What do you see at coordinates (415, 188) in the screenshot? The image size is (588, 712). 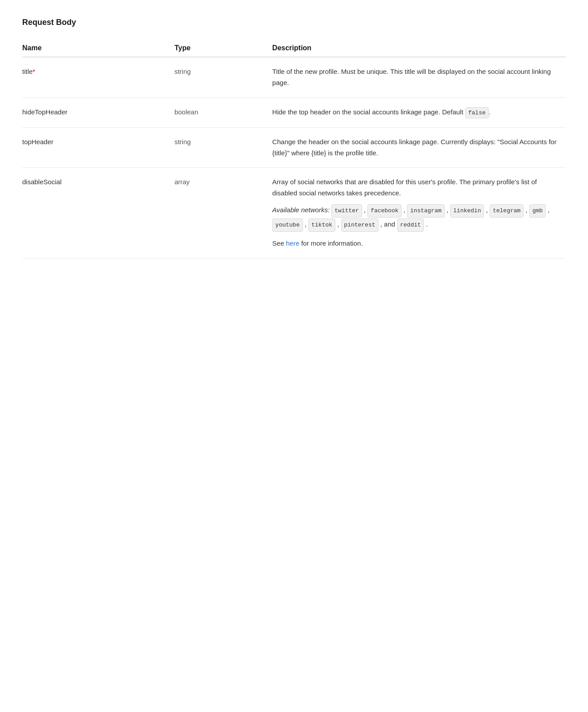 I see `description-intro: Array of social networks that are disabl…` at bounding box center [415, 188].